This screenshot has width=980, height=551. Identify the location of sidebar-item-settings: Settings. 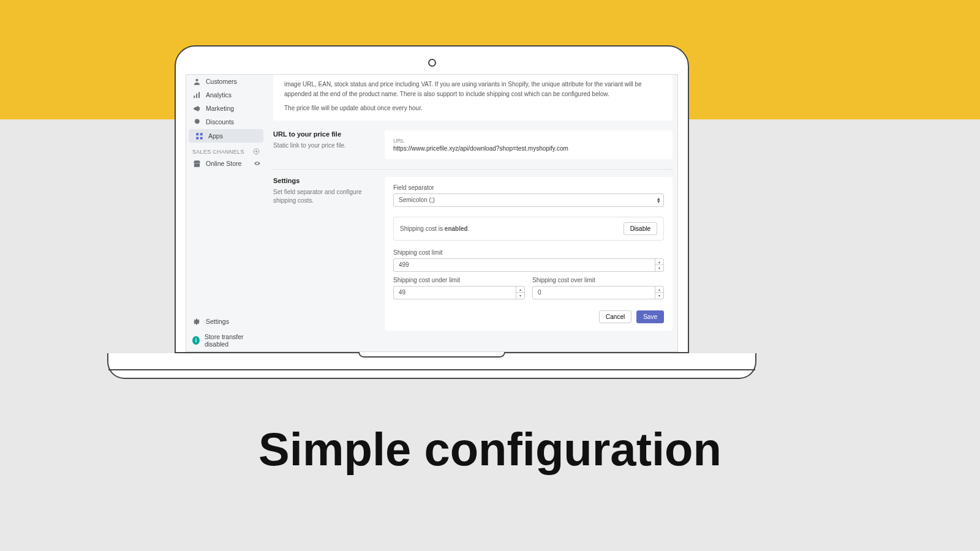
(226, 321).